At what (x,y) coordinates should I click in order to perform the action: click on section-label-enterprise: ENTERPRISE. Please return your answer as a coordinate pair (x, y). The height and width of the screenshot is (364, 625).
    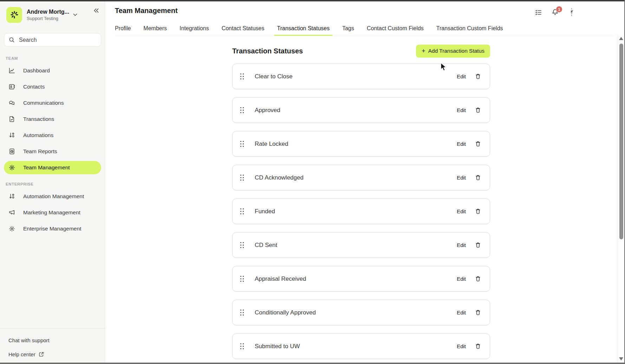
    Looking at the image, I should click on (52, 184).